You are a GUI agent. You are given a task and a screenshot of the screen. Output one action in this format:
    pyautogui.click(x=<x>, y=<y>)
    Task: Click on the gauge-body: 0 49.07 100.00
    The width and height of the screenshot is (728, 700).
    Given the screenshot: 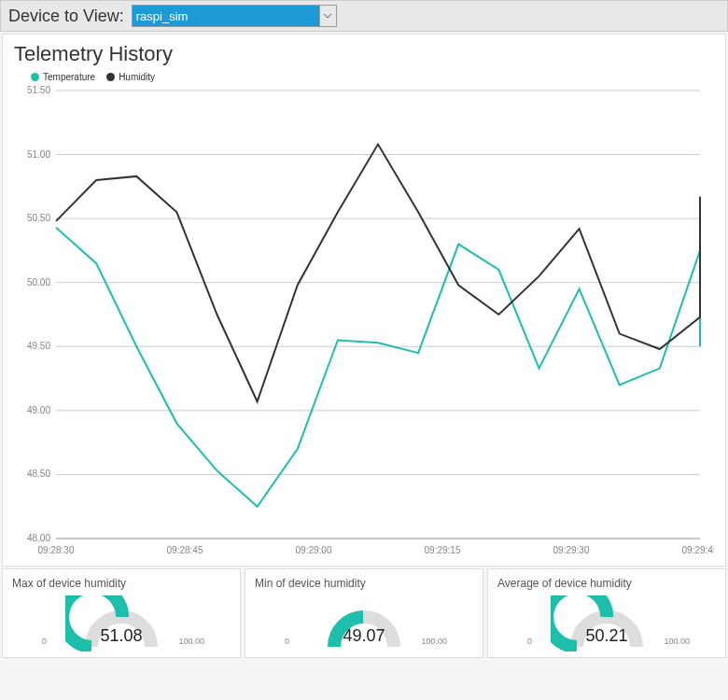 What is the action you would take?
    pyautogui.click(x=364, y=623)
    